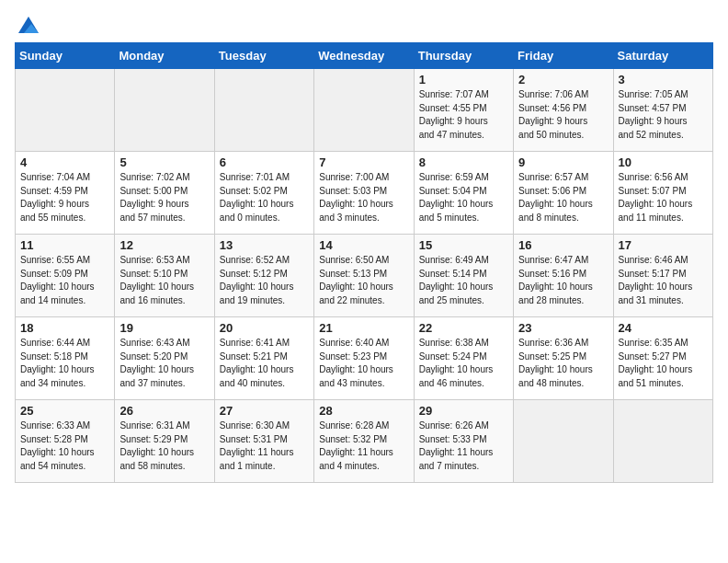 Image resolution: width=728 pixels, height=563 pixels. What do you see at coordinates (463, 446) in the screenshot?
I see `day-info: Sunrise: 6:26 AM Sunset: 5:33 PM Dayligh…` at bounding box center [463, 446].